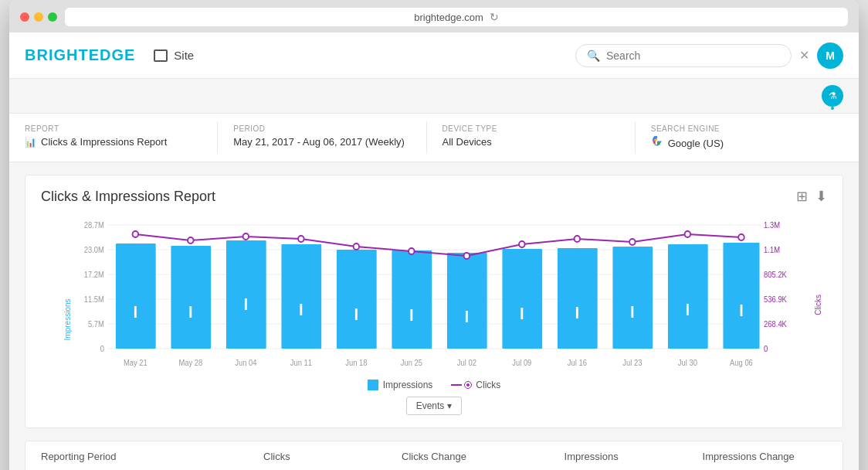 The image size is (868, 470). I want to click on col-clicks-change: Clicks Change, so click(434, 456).